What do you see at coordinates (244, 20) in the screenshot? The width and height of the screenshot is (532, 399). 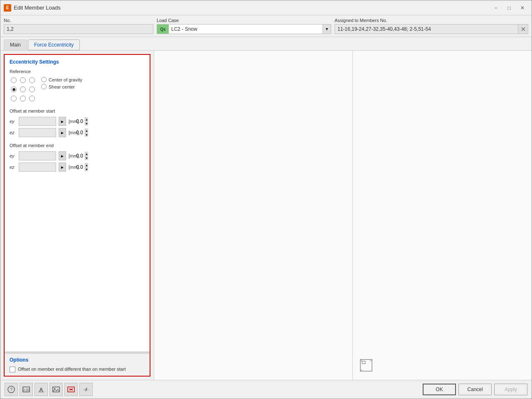 I see `lc-label: Load Case` at bounding box center [244, 20].